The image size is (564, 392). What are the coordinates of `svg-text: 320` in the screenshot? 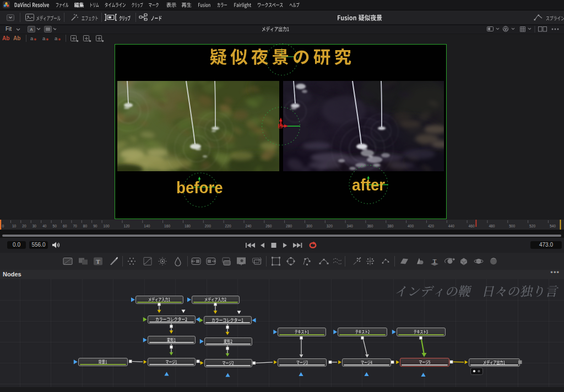 It's located at (329, 226).